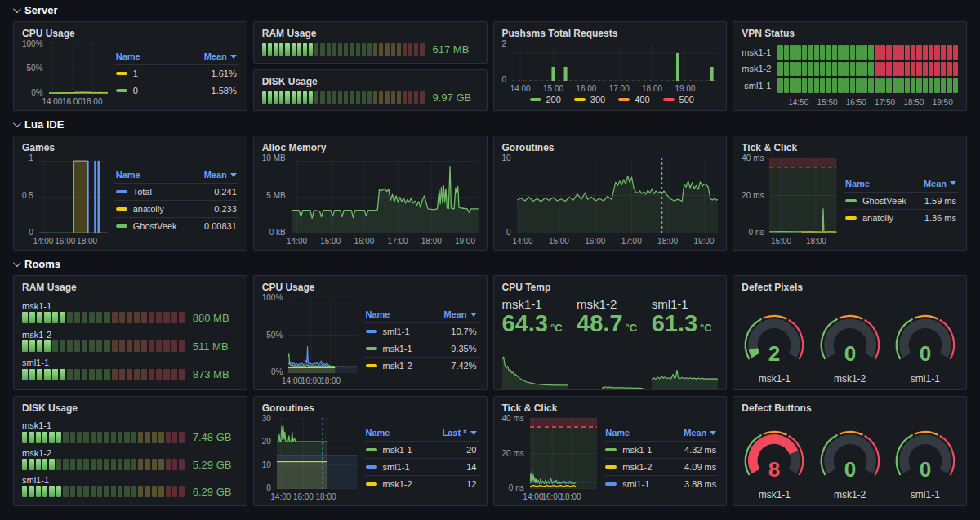  What do you see at coordinates (901, 201) in the screenshot?
I see `legend-row: GhostVeek1.59 ms` at bounding box center [901, 201].